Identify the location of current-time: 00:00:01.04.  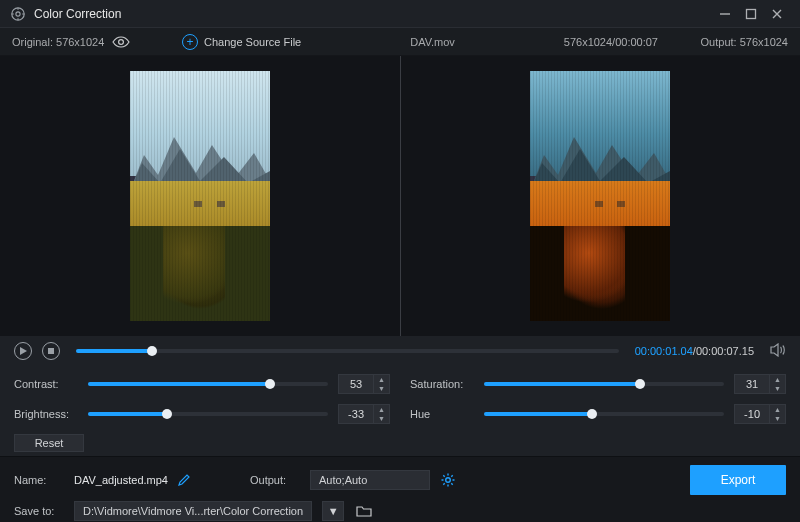
(664, 351).